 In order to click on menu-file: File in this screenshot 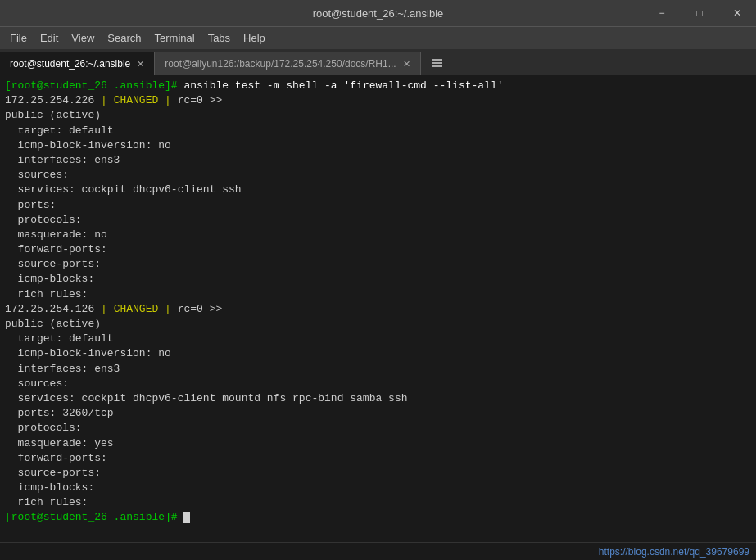, I will do `click(18, 38)`.